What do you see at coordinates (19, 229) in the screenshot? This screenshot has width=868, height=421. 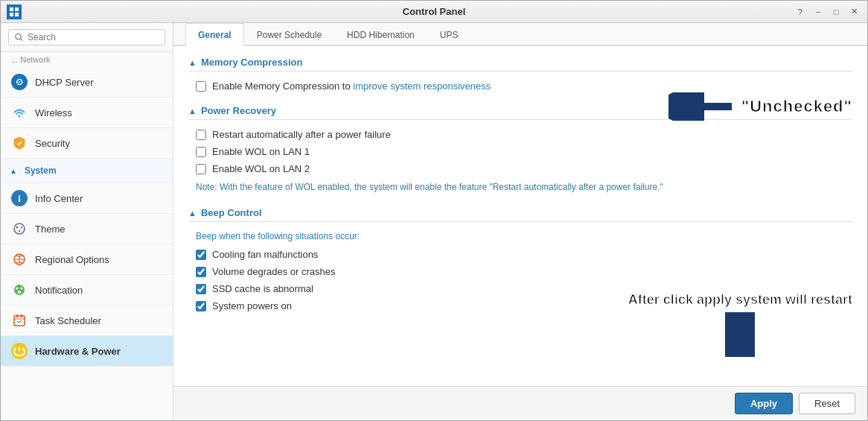 I see `theme-icon` at bounding box center [19, 229].